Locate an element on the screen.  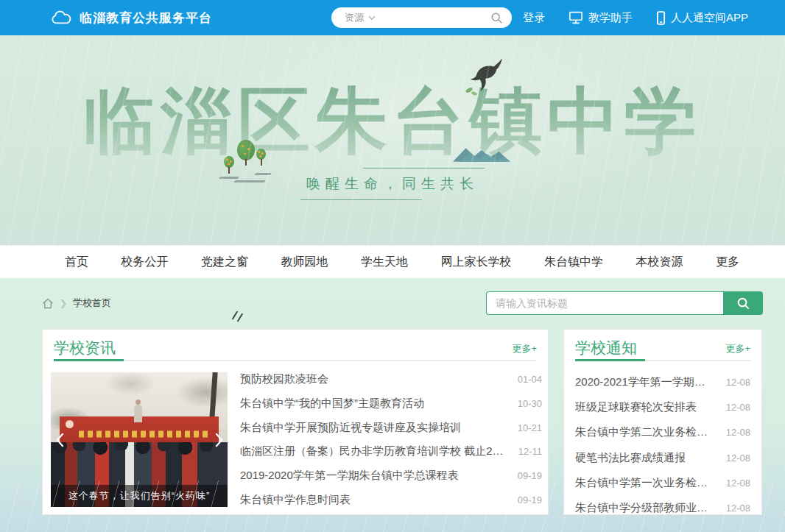
nav-item-school-affairs: 校务公开 is located at coordinates (145, 262).